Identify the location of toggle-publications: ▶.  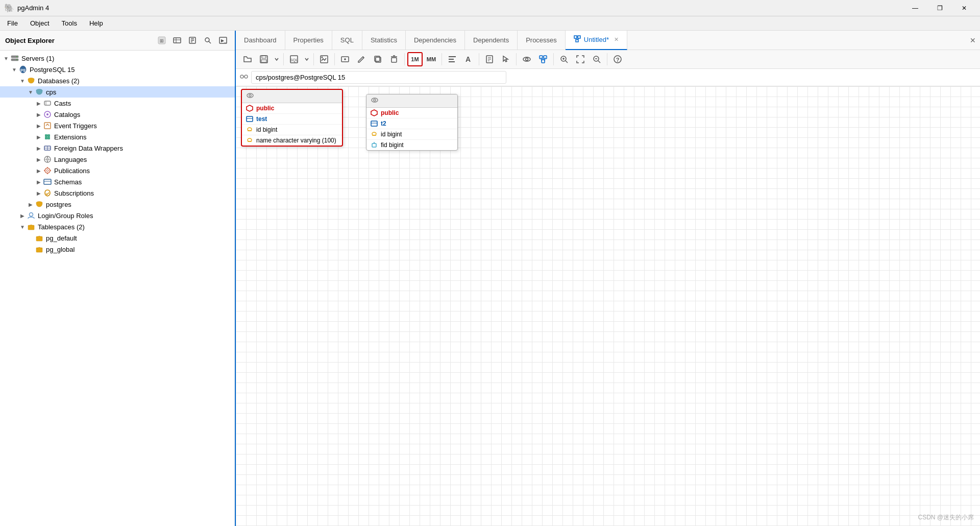
(39, 171).